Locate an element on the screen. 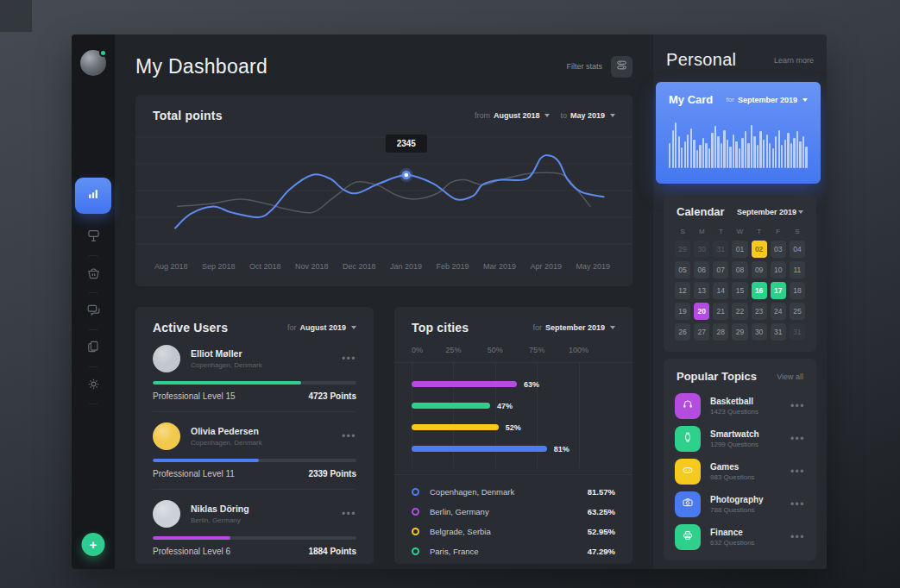 This screenshot has width=900, height=588. calendar-day: 11 is located at coordinates (797, 270).